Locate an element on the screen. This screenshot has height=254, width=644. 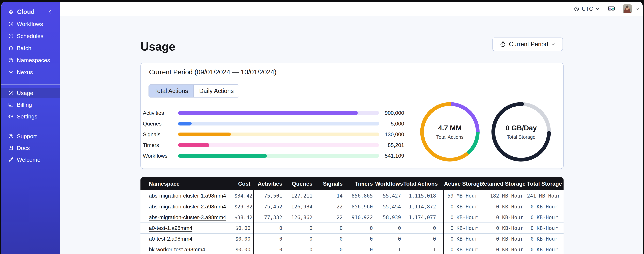
namespace-link: abs-migration-cluster-1.a98mm4 is located at coordinates (188, 196).